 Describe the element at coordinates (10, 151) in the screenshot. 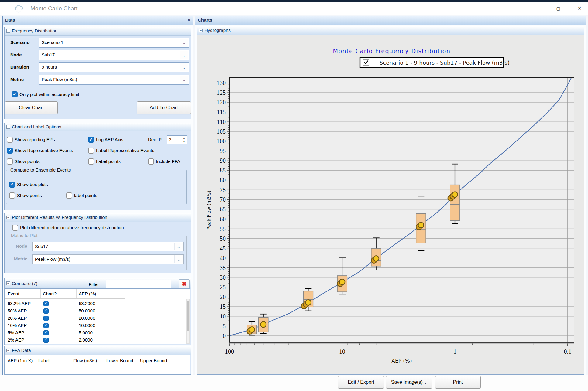

I see `show-representative-events-checkbox` at that location.